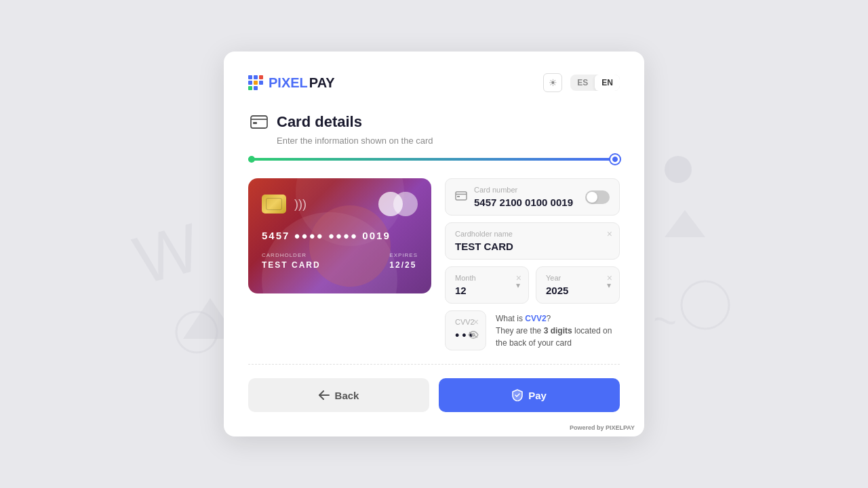 The image size is (868, 488). I want to click on card-field-icon, so click(461, 197).